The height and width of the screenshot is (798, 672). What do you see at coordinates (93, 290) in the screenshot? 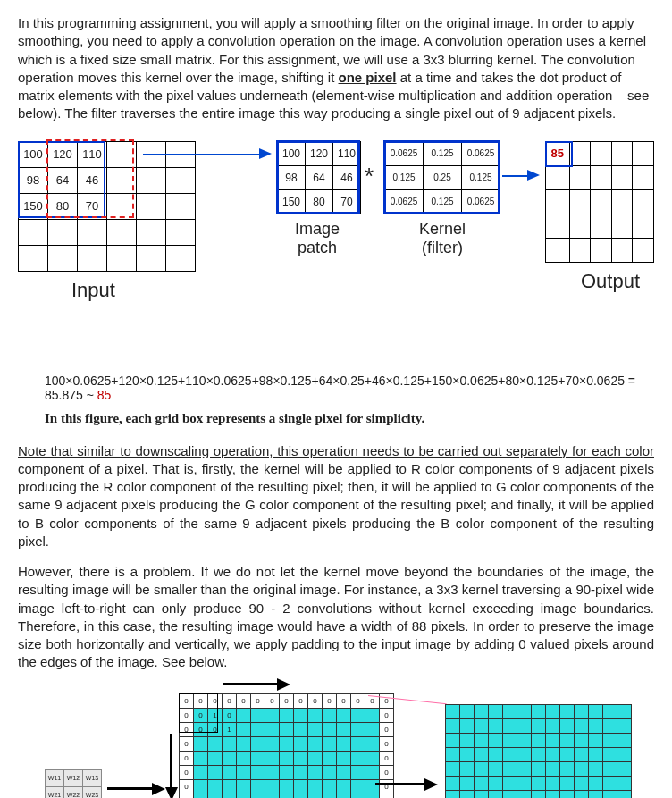
I see `input-label: Input` at bounding box center [93, 290].